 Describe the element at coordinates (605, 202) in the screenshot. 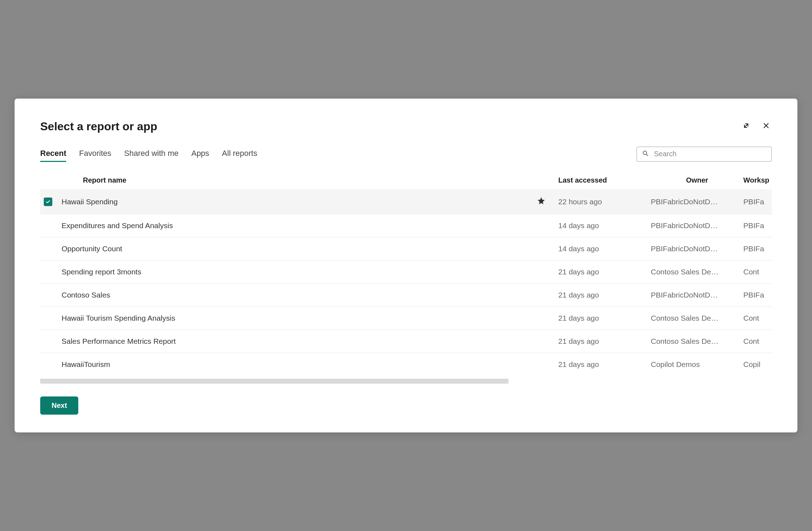

I see `row-last-accessed: 22 hours ago` at that location.